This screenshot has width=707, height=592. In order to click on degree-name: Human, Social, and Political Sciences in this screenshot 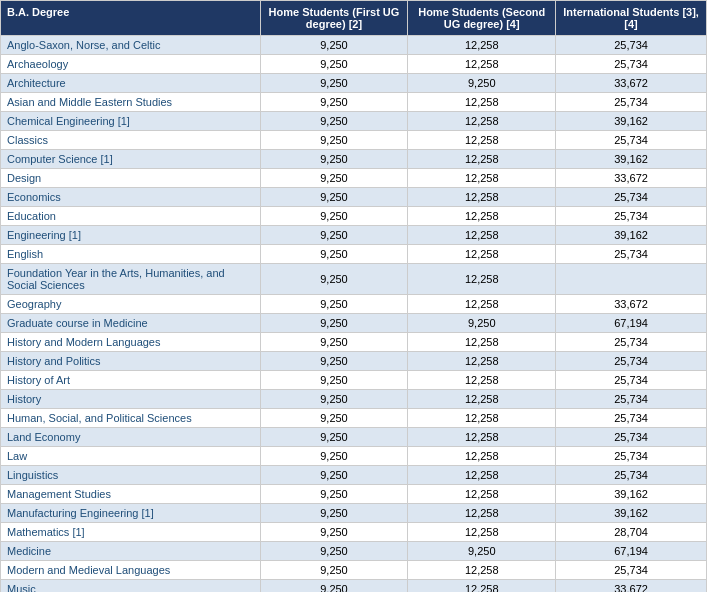, I will do `click(131, 418)`.